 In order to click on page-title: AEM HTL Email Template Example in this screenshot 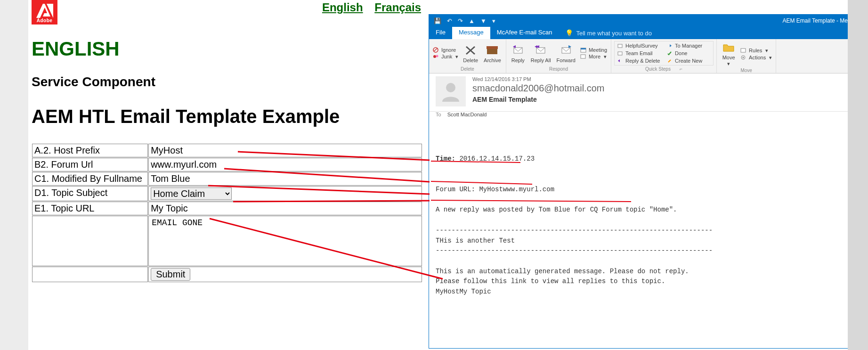, I will do `click(186, 117)`.